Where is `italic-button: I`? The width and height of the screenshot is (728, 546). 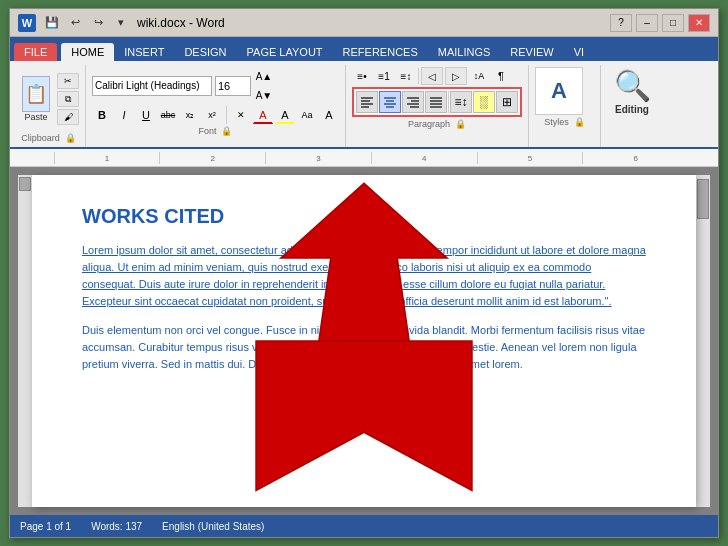
italic-button: I is located at coordinates (124, 115).